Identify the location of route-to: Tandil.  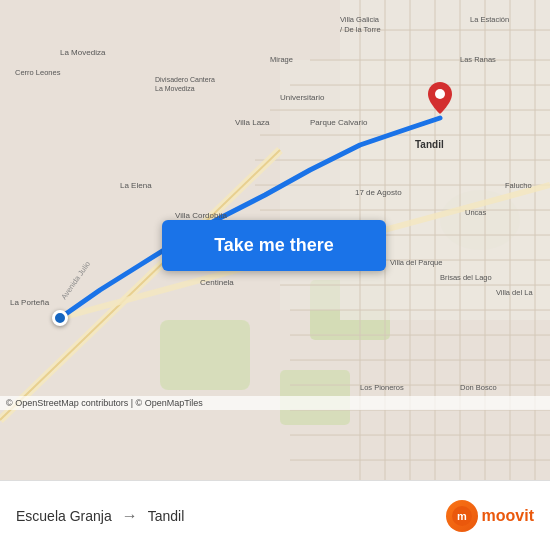
(166, 516).